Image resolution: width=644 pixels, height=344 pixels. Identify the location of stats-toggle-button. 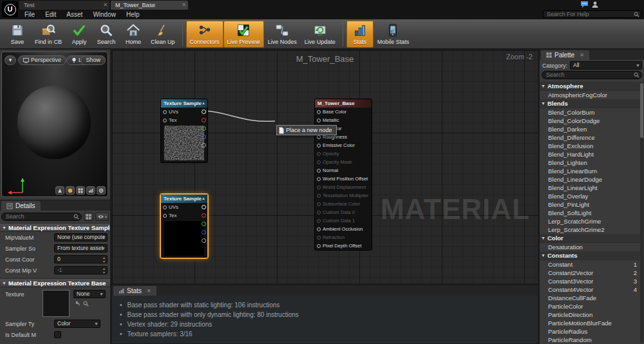
(91, 191).